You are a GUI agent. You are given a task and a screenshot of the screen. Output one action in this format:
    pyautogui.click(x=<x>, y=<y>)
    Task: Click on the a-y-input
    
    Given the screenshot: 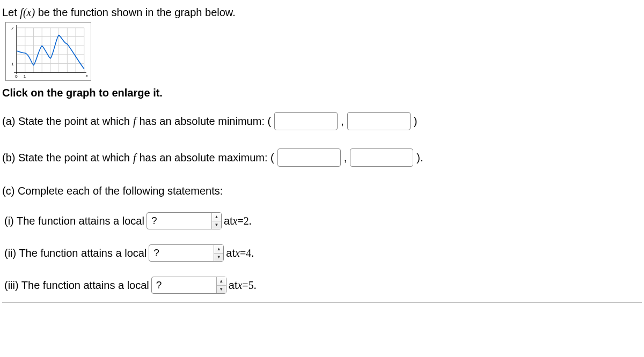 What is the action you would take?
    pyautogui.click(x=379, y=121)
    